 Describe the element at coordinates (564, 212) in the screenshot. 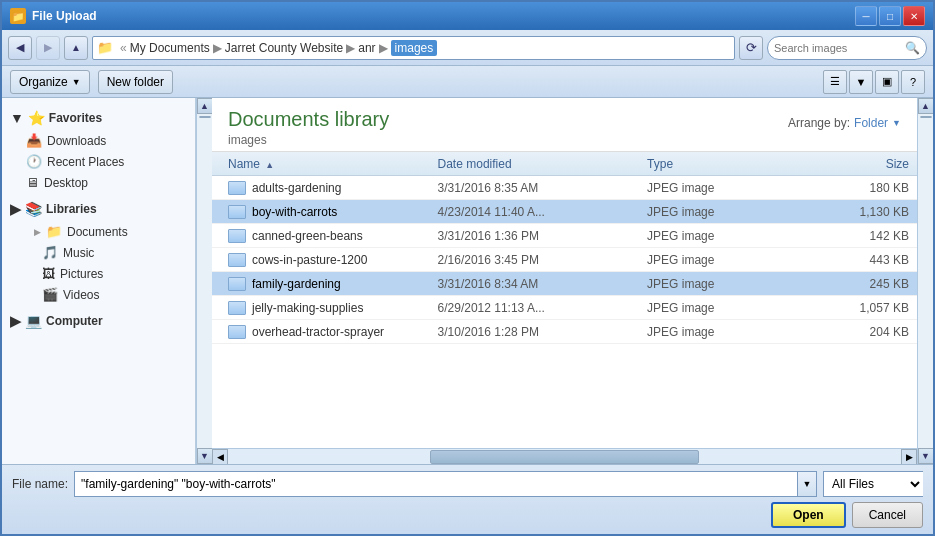

I see `table-row: boy-with-carrots 4/23/2014 11:40 A... JP…` at that location.